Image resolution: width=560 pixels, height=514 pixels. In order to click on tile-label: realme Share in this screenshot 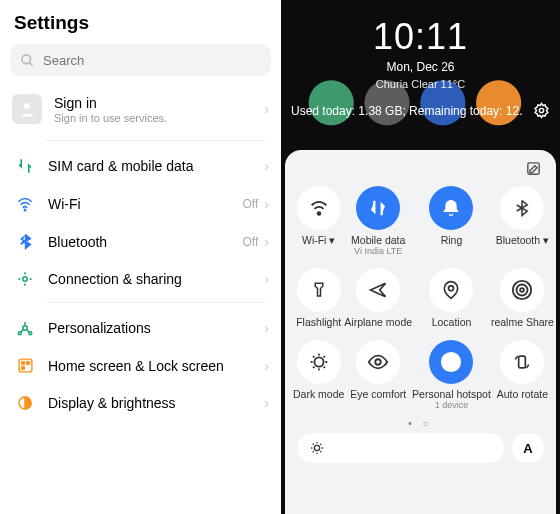, I will do `click(522, 322)`.